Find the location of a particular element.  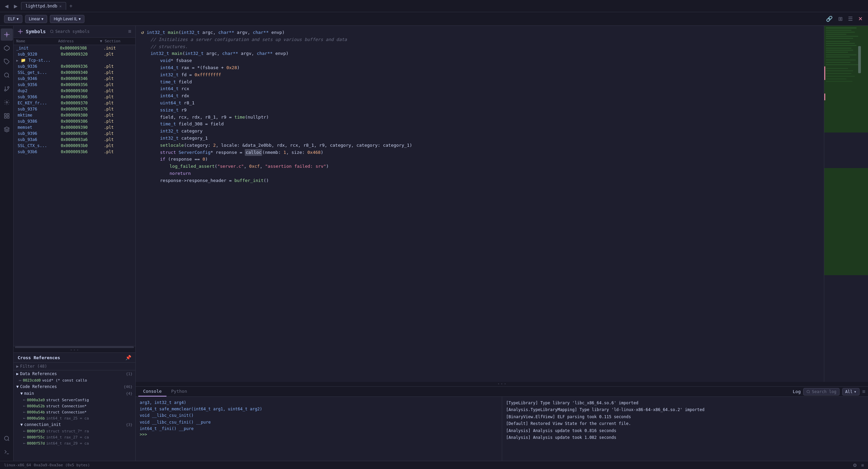

xref-conninit-label: connection_init is located at coordinates (42, 425).